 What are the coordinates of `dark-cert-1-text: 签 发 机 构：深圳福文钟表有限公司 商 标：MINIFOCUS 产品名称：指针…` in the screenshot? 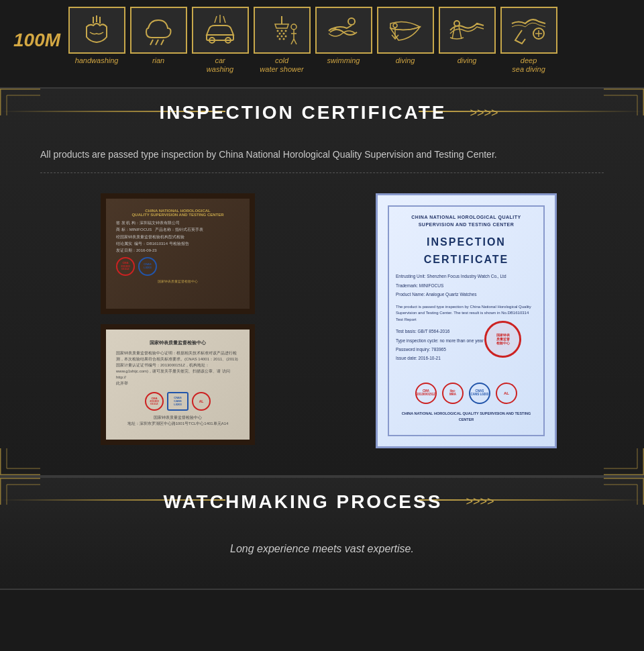 It's located at (178, 237).